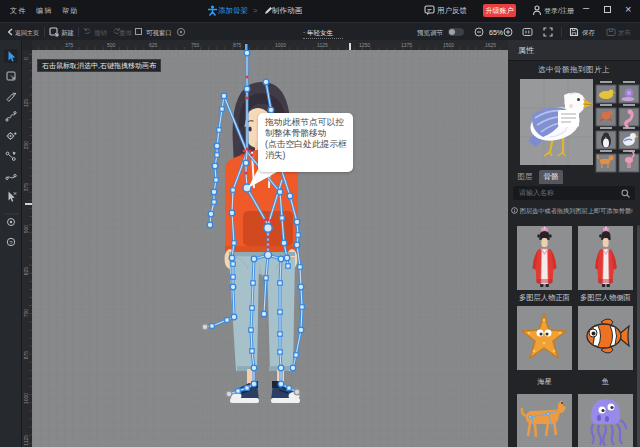 Image resolution: width=640 pixels, height=447 pixels. Describe the element at coordinates (26, 398) in the screenshot. I see `svg-text: 1000` at that location.